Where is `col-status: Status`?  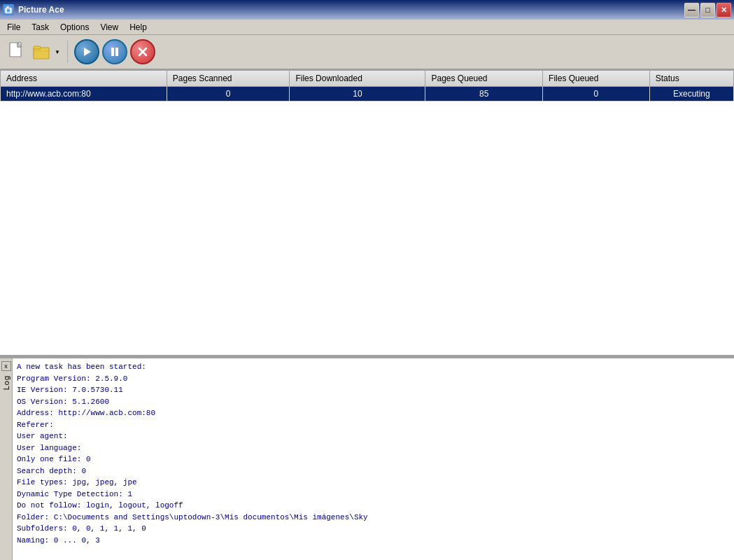 col-status: Status is located at coordinates (691, 78).